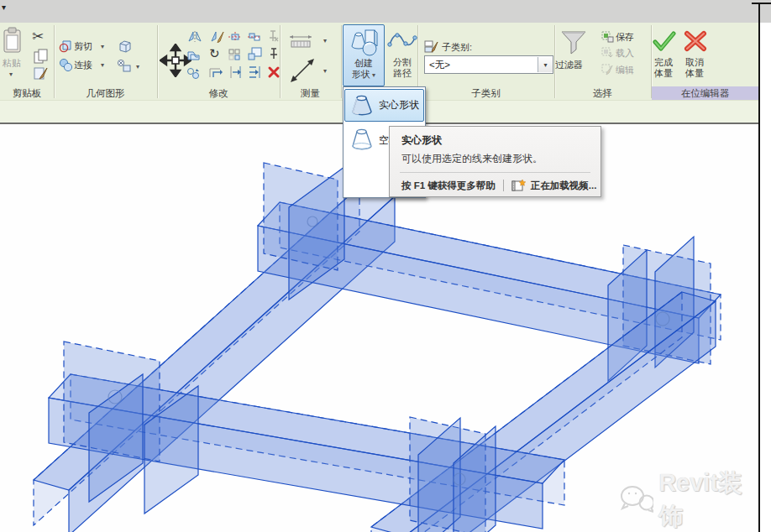 This screenshot has height=532, width=771. What do you see at coordinates (361, 74) in the screenshot?
I see `create-form-label-line2: 形状` at bounding box center [361, 74].